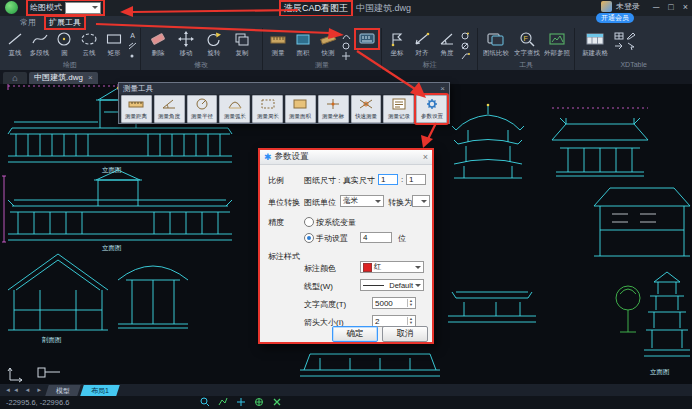 The height and width of the screenshot is (409, 692). I want to click on dialog-title: 参数设置, so click(292, 157).